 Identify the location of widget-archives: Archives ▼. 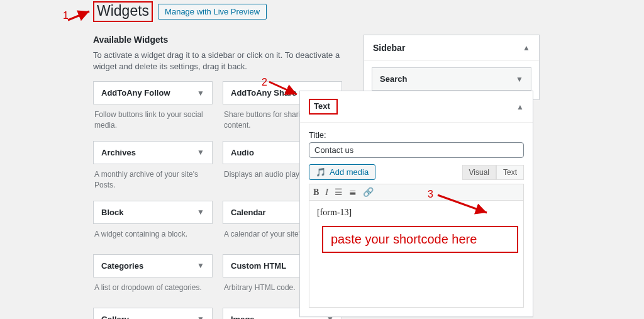
(153, 152).